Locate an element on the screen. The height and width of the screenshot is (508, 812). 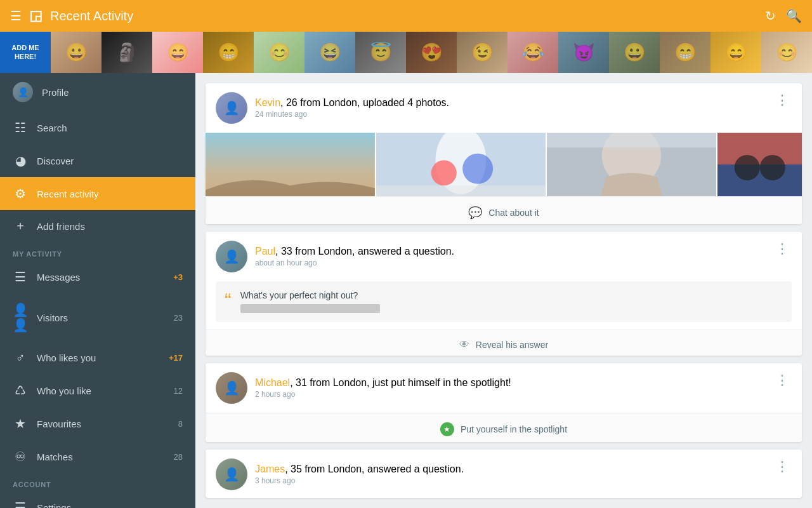
sidebar-item-messages: ☰ Messages +3 is located at coordinates (98, 277).